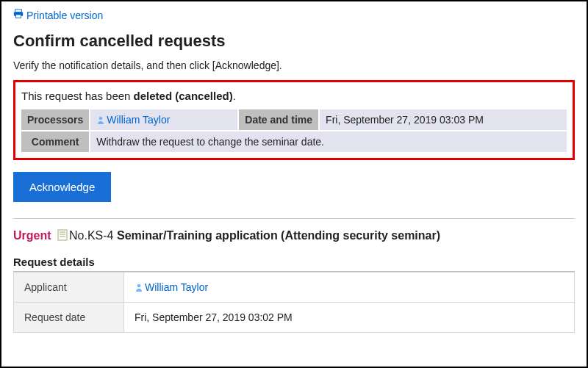 This screenshot has width=588, height=368. What do you see at coordinates (294, 41) in the screenshot?
I see `page-title: Confirm cancelled requests` at bounding box center [294, 41].